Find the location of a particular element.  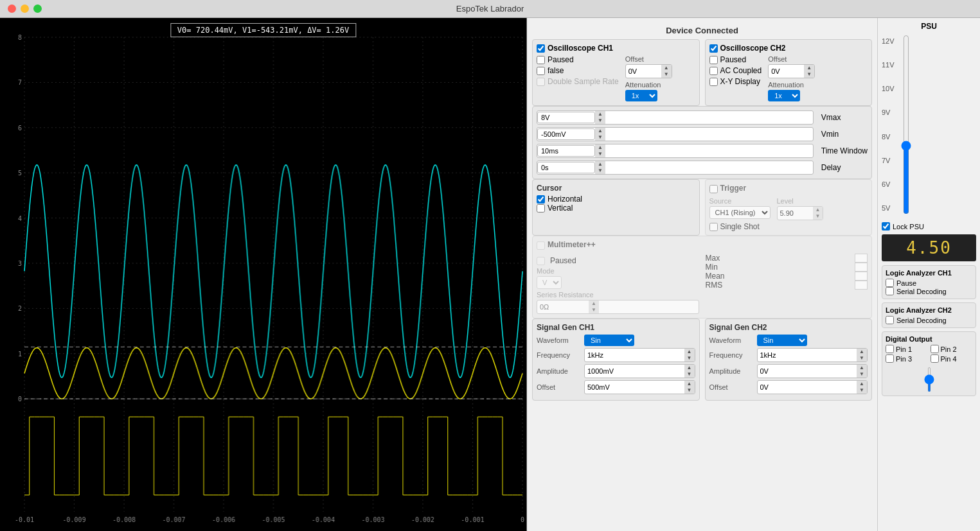

ch1-offset-down: ▼ is located at coordinates (666, 74).